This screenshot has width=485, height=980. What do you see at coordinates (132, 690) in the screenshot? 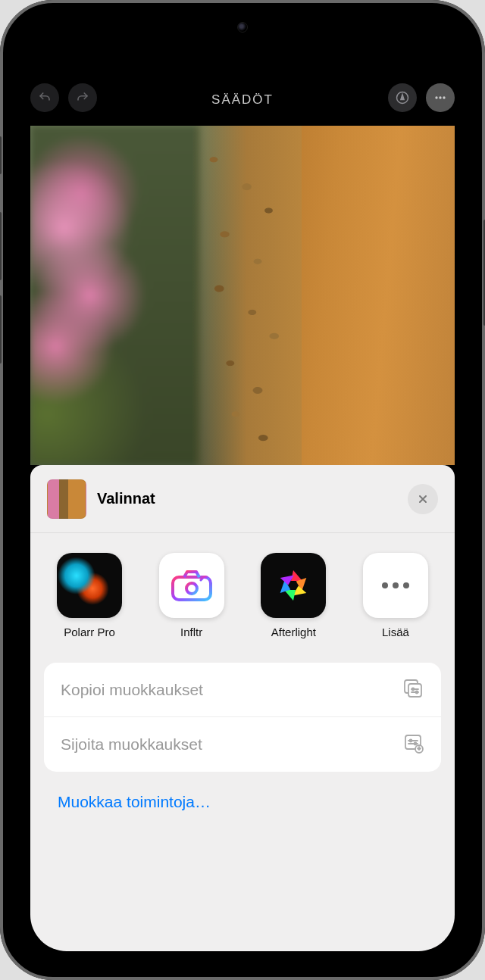
I see `action-label: Kopioi muokkaukset` at bounding box center [132, 690].